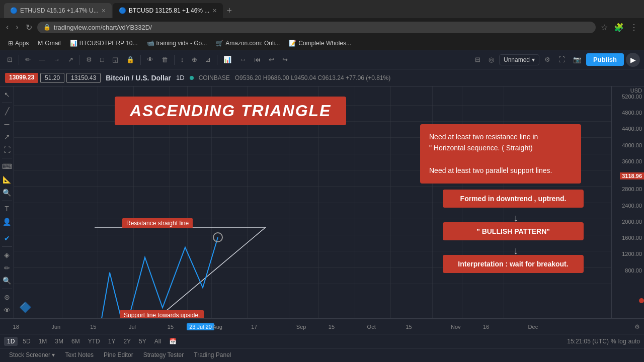 The width and height of the screenshot is (644, 362). Describe the element at coordinates (115, 59) in the screenshot. I see `shape-btn: ◱` at that location.